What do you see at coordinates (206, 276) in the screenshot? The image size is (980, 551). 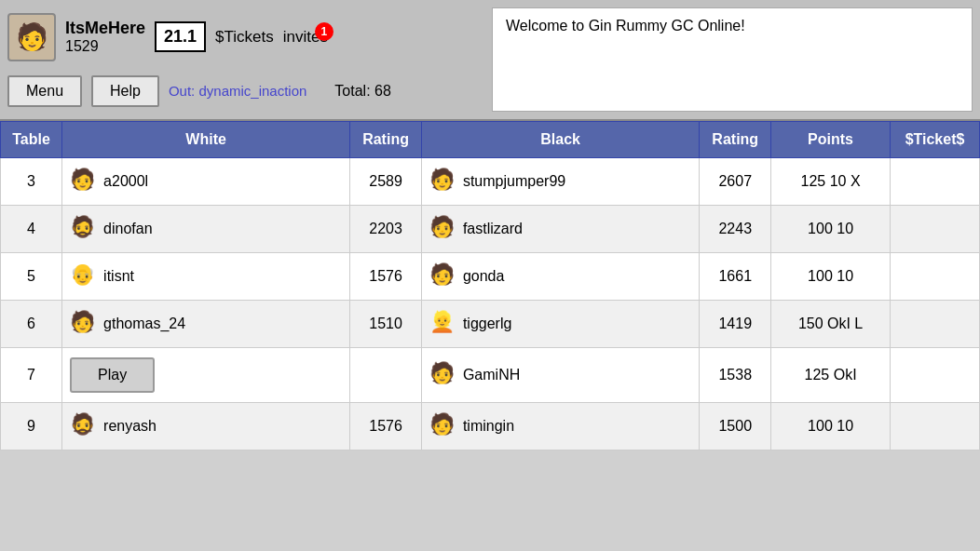 I see `white-player-cell: 👴itisnt` at bounding box center [206, 276].